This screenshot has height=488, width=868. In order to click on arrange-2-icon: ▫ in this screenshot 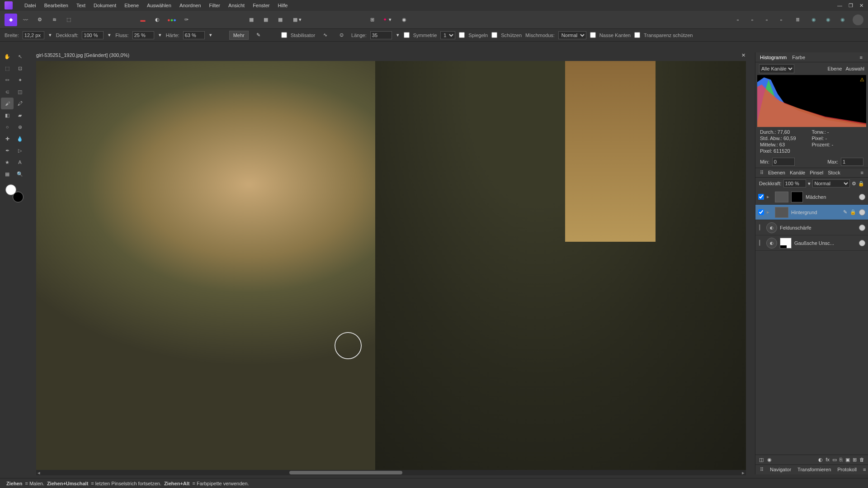, I will do `click(752, 20)`.